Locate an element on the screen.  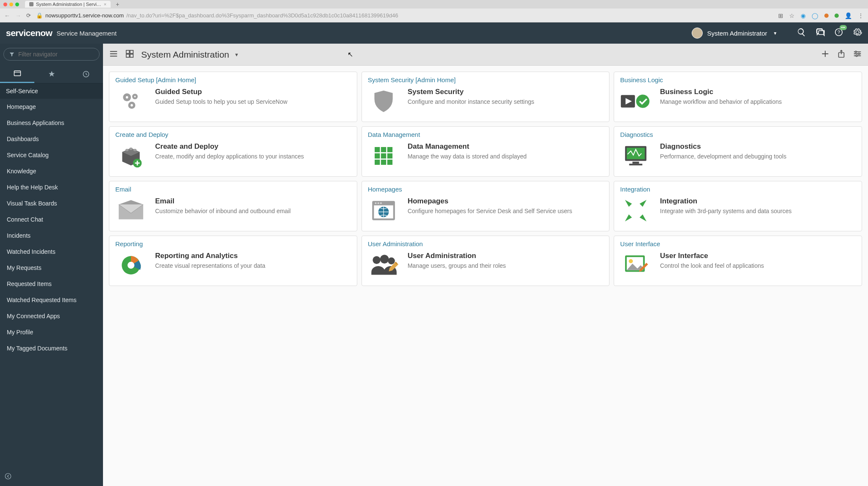
card-title: Homepages is located at coordinates (490, 201).